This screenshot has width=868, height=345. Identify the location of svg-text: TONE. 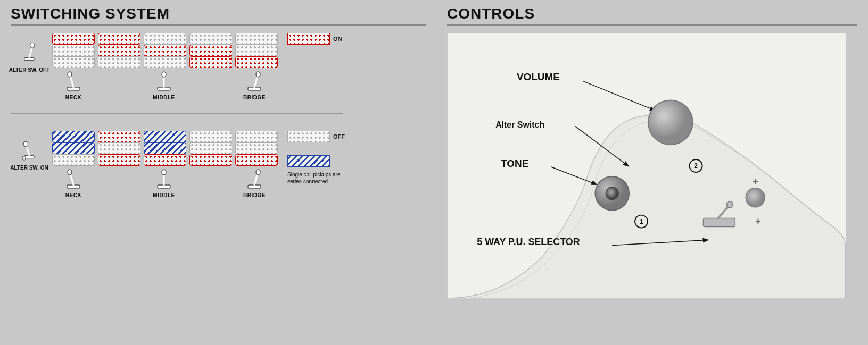
(515, 164).